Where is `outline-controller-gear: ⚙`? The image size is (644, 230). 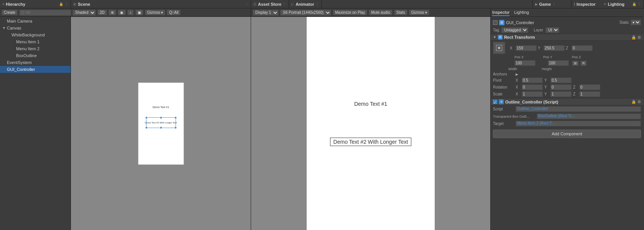
outline-controller-gear: ⚙ is located at coordinates (639, 102).